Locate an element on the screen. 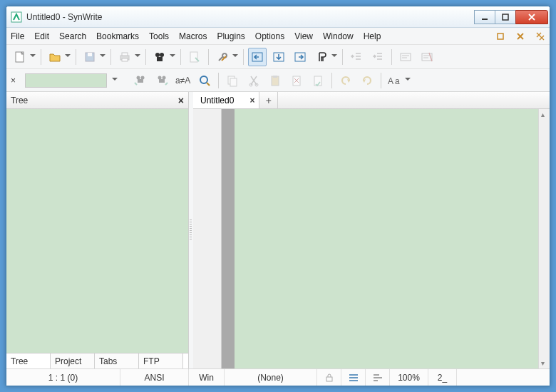  undo-button is located at coordinates (346, 81).